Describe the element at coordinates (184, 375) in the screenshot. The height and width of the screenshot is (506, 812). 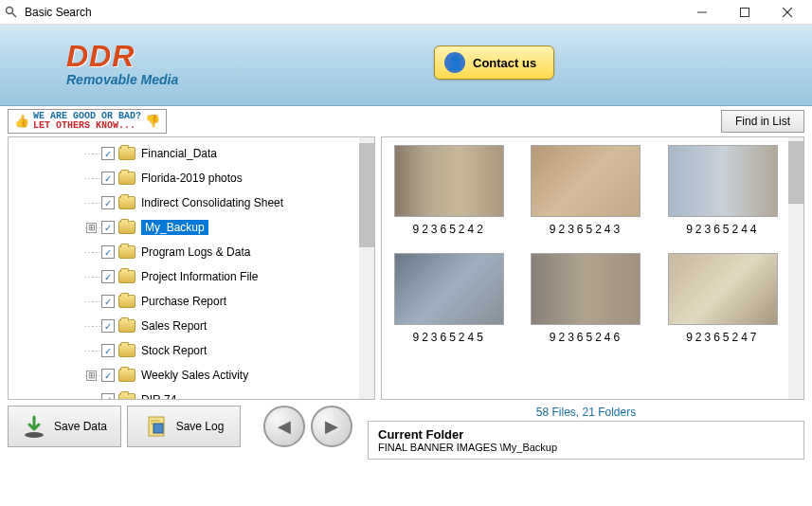
I see `tree-item: ⋯⋯Weekly Sales Activity` at that location.